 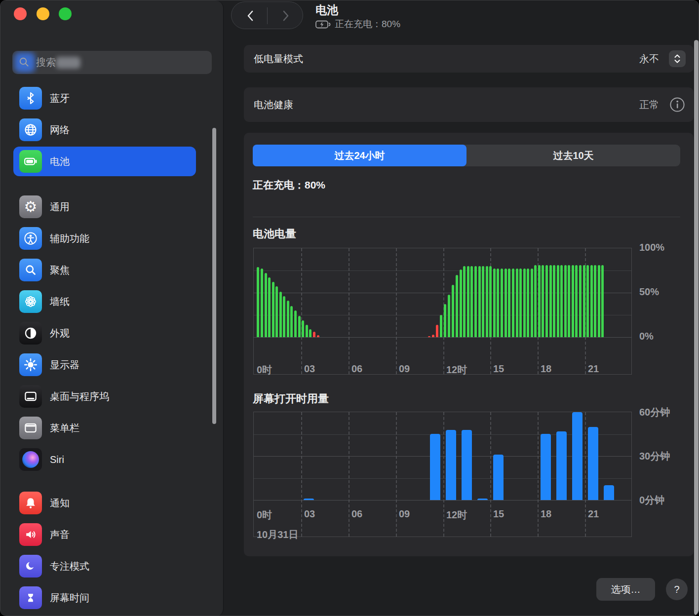 What do you see at coordinates (119, 62) in the screenshot?
I see `search-input` at bounding box center [119, 62].